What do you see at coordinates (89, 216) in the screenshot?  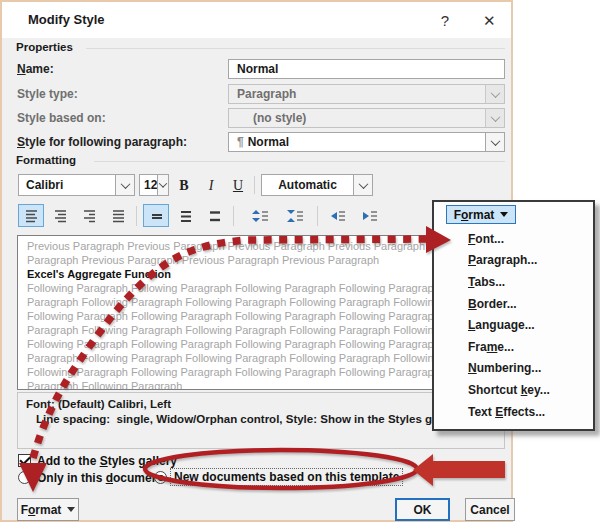 I see `align-right-button` at bounding box center [89, 216].